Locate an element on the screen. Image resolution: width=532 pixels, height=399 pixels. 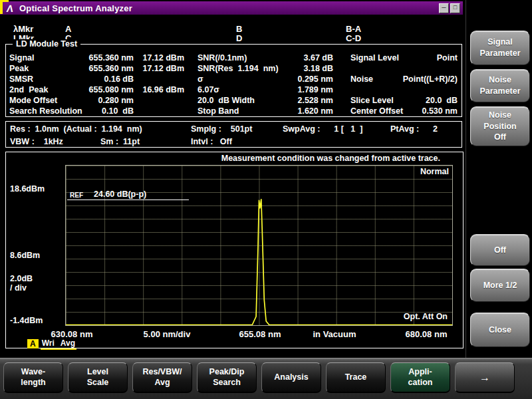
reference-level-line: REF 24.60 dB(p-p) is located at coordinates (128, 195).